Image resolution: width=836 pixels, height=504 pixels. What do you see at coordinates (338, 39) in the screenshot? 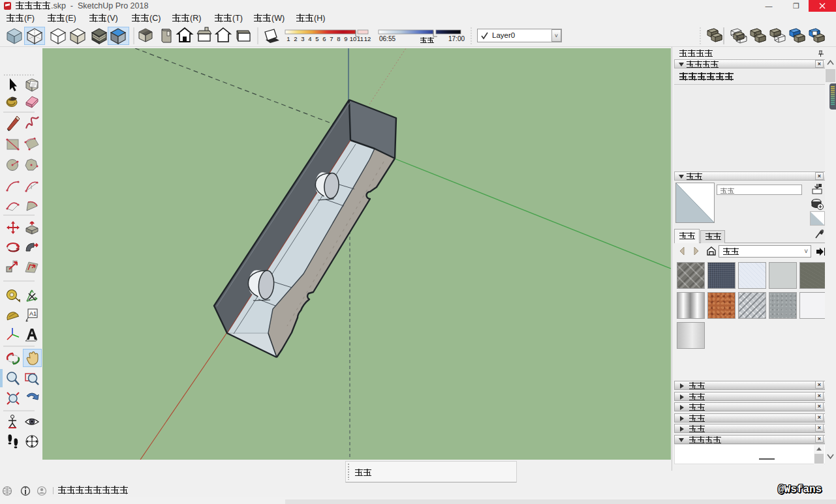
I see `svg-text: 8` at bounding box center [338, 39].